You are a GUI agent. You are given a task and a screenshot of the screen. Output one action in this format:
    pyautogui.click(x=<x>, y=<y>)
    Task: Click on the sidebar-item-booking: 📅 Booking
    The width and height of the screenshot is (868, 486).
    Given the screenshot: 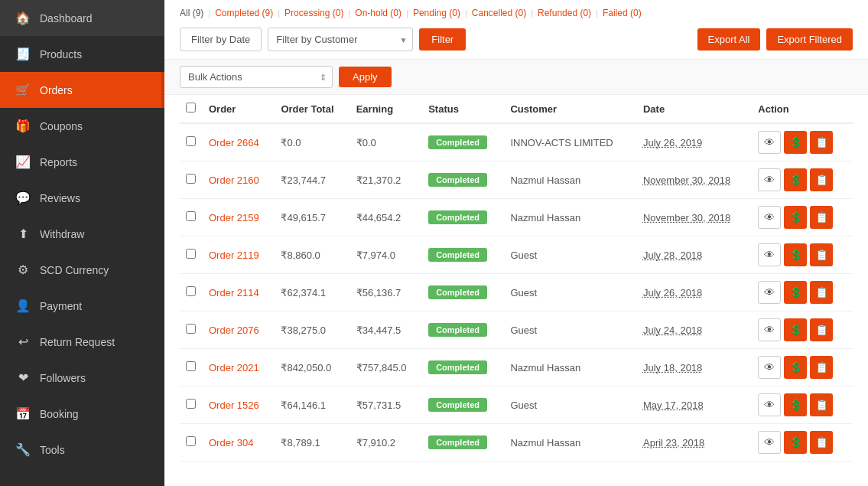 What is the action you would take?
    pyautogui.click(x=83, y=413)
    